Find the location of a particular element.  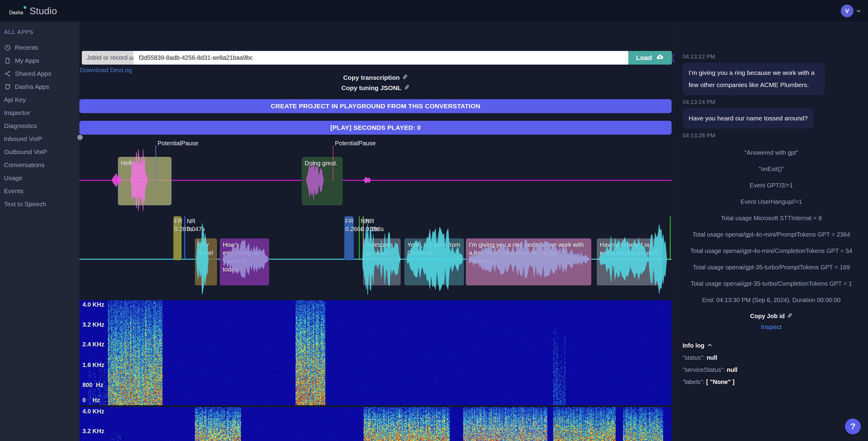

event-line: "onExit()" is located at coordinates (772, 169).